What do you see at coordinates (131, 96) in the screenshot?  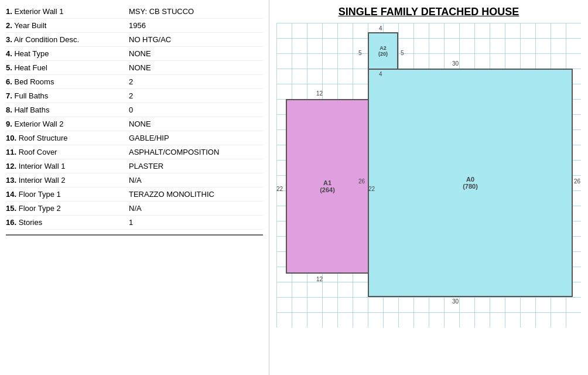 I see `property-value-7: 2` at bounding box center [131, 96].